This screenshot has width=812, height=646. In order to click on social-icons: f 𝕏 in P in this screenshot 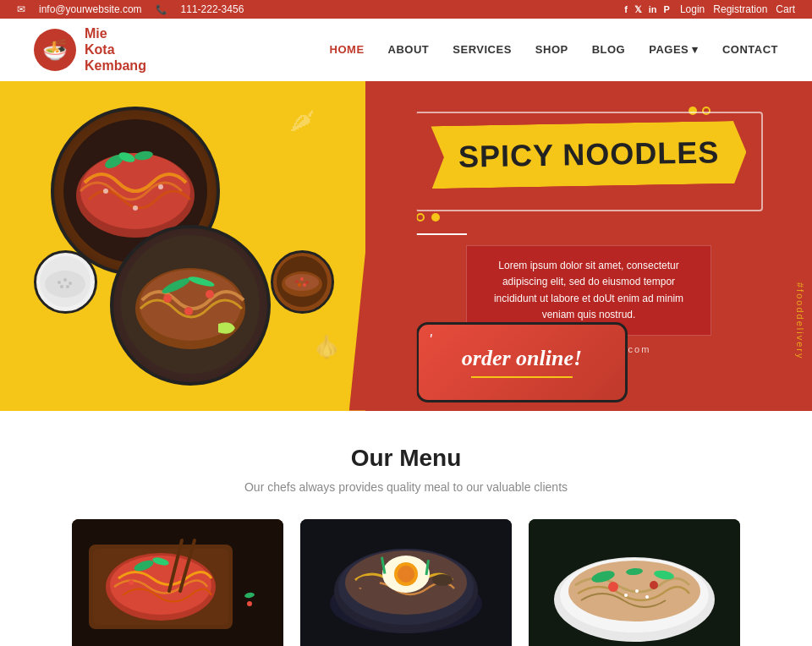, I will do `click(647, 10)`.